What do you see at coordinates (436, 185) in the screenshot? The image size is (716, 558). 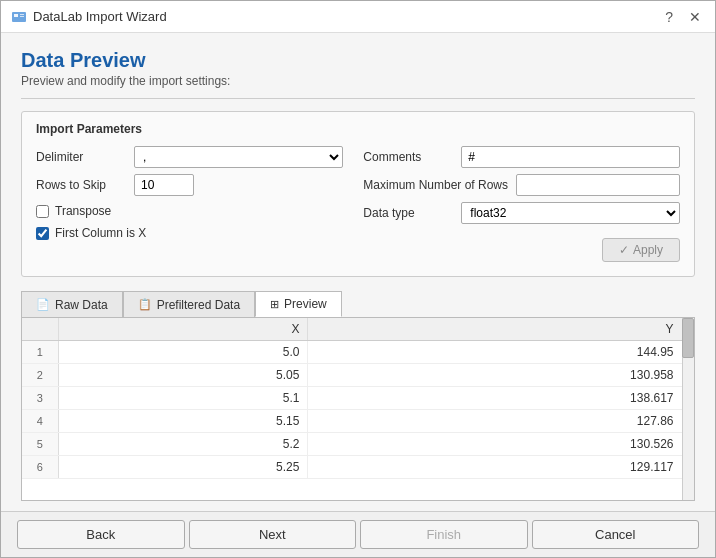 I see `max-rows-label: Maximum Number of Rows` at bounding box center [436, 185].